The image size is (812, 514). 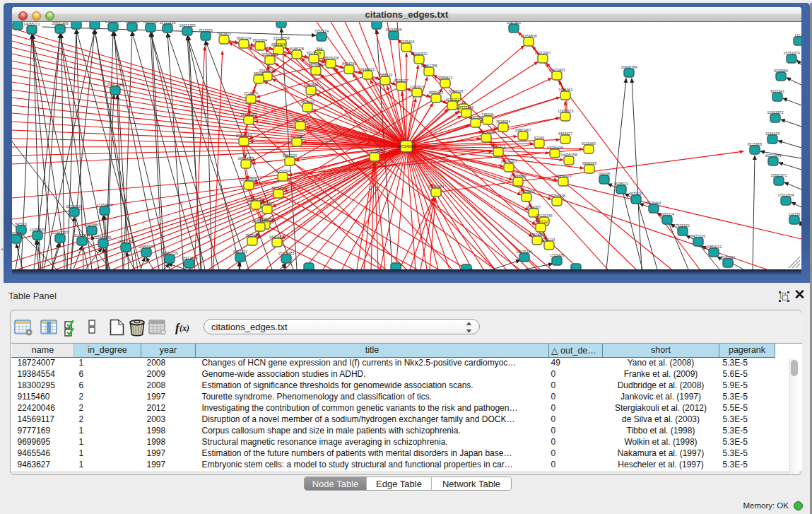 I want to click on svg-text: 8322037, so click(x=401, y=81).